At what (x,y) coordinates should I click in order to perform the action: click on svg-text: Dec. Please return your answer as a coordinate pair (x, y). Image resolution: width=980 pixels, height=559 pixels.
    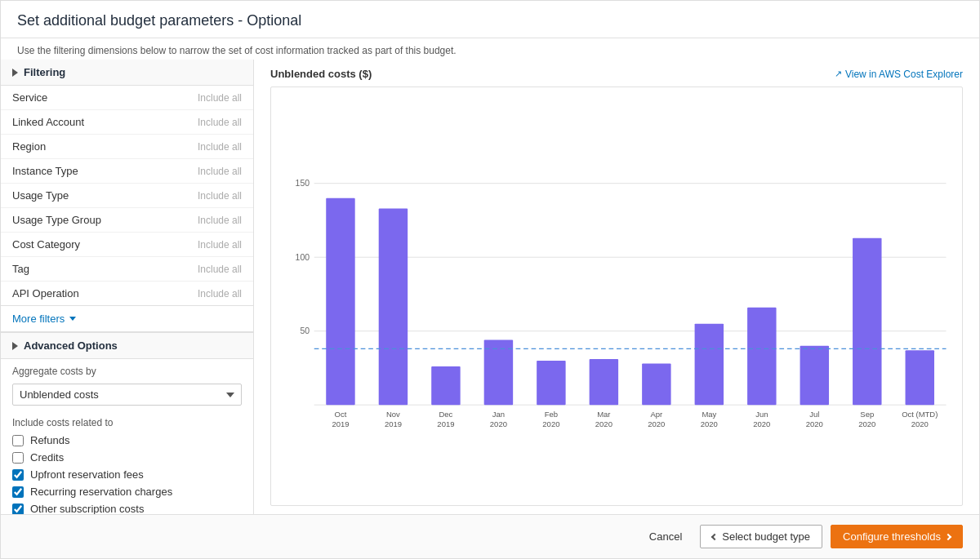
    Looking at the image, I should click on (446, 415).